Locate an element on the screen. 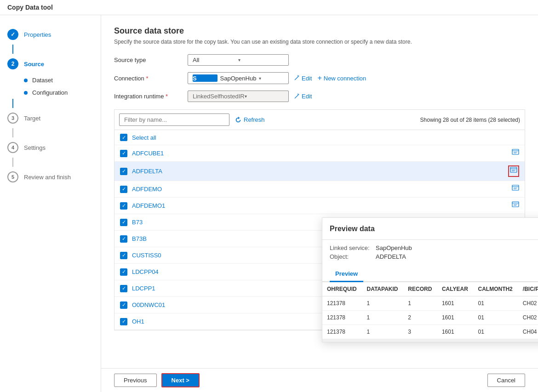 This screenshot has width=538, height=392. preview-table: OHREQUID DATAPAKID RECORD CALYEAR CALMON… is located at coordinates (430, 311).